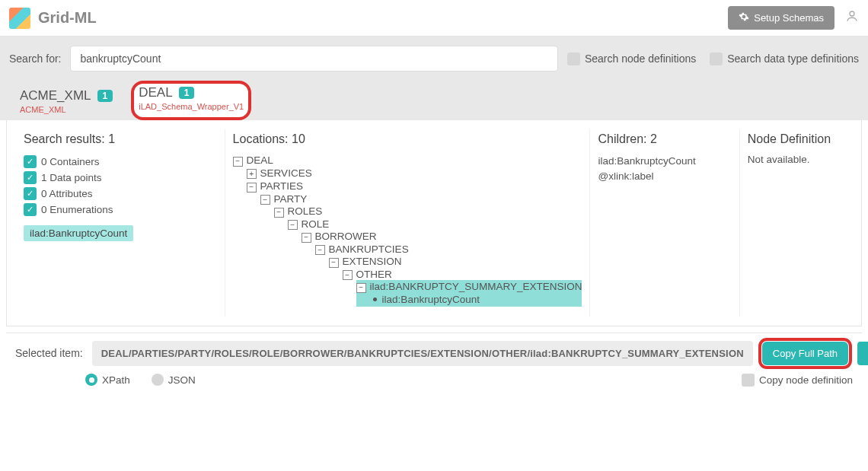  Describe the element at coordinates (796, 223) in the screenshot. I see `nodedef-column: Node Definition Not available.` at that location.